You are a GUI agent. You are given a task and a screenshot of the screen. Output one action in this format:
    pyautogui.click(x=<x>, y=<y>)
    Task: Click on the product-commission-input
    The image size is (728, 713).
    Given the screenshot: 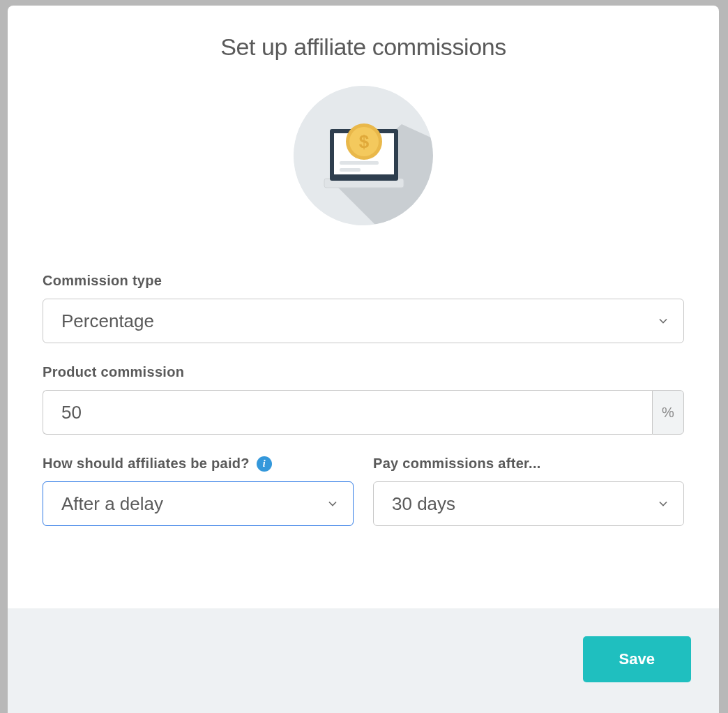 What is the action you would take?
    pyautogui.click(x=347, y=412)
    